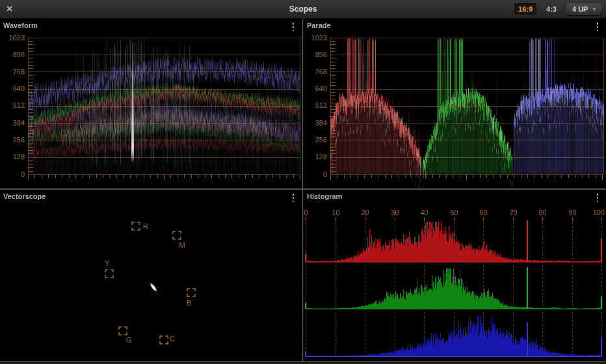 The height and width of the screenshot is (364, 606). I want to click on bottom-bar, so click(303, 363).